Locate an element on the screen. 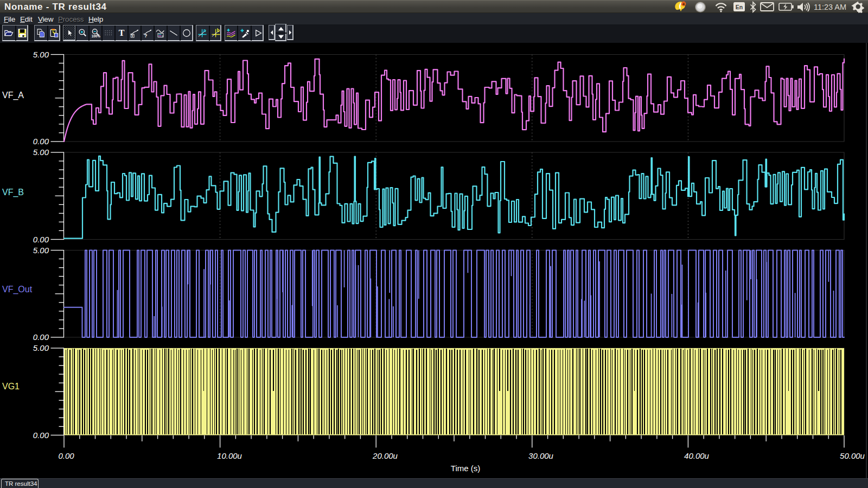 The image size is (868, 488). svg-text: 11:23 AM is located at coordinates (830, 7).